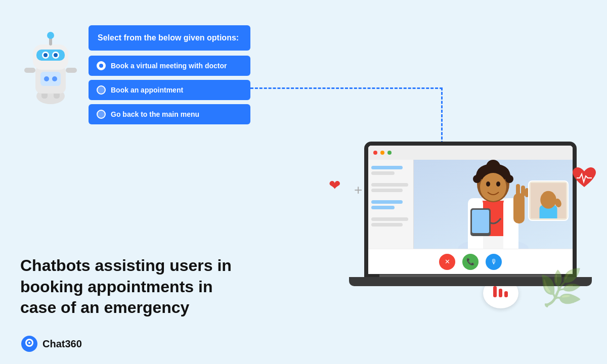 This screenshot has height=364, width=607. Describe the element at coordinates (548, 201) in the screenshot. I see `patient-corner` at that location.